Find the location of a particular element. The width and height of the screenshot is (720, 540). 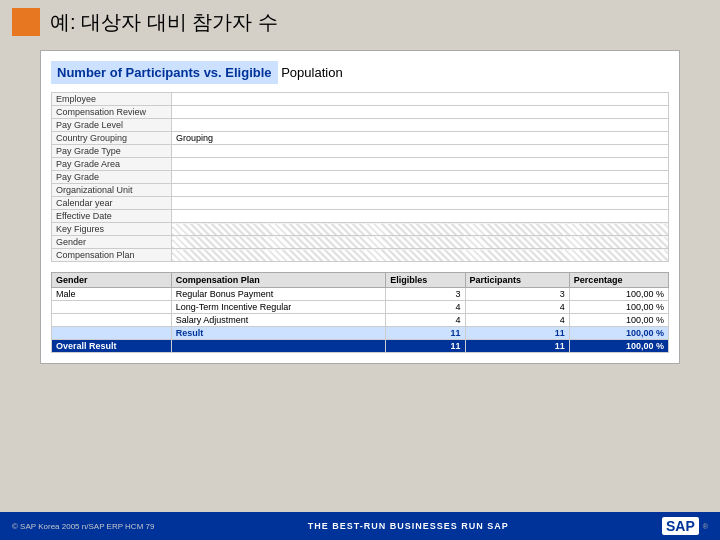

cell-gender: Overall Result is located at coordinates (112, 346).